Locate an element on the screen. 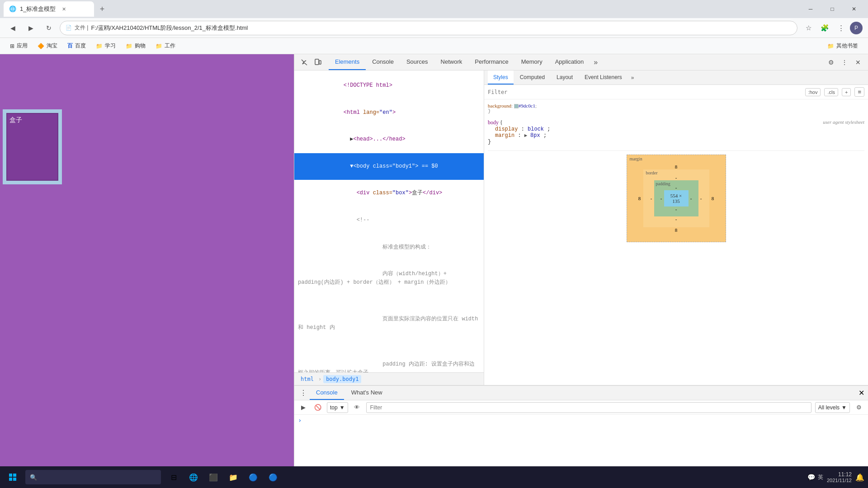  styles-tabs-more-button: » is located at coordinates (633, 78).